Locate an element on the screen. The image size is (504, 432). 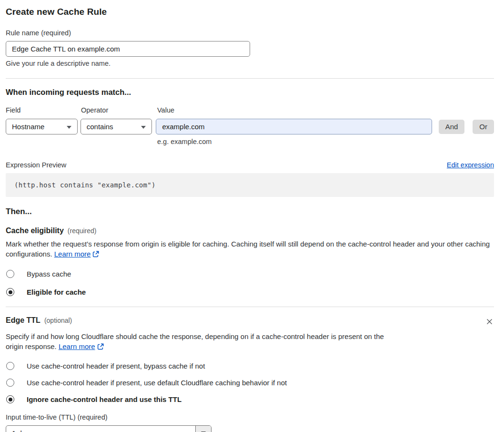
field-select-value: Hostname is located at coordinates (28, 127).